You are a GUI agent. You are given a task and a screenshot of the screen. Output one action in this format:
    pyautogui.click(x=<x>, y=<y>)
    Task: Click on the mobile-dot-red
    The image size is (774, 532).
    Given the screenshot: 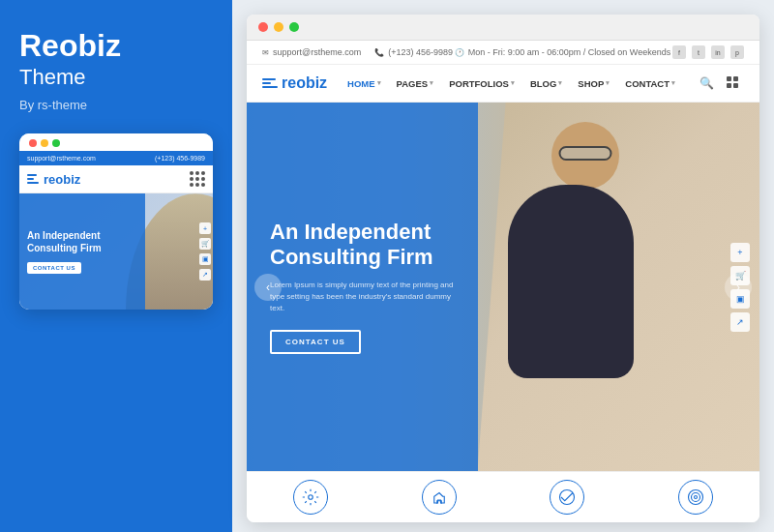 What is the action you would take?
    pyautogui.click(x=33, y=143)
    